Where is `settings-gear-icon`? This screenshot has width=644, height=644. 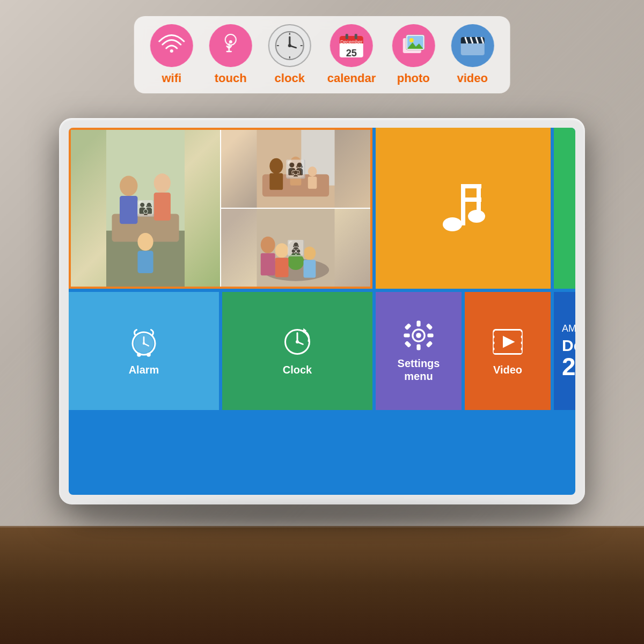
settings-gear-icon is located at coordinates (419, 335).